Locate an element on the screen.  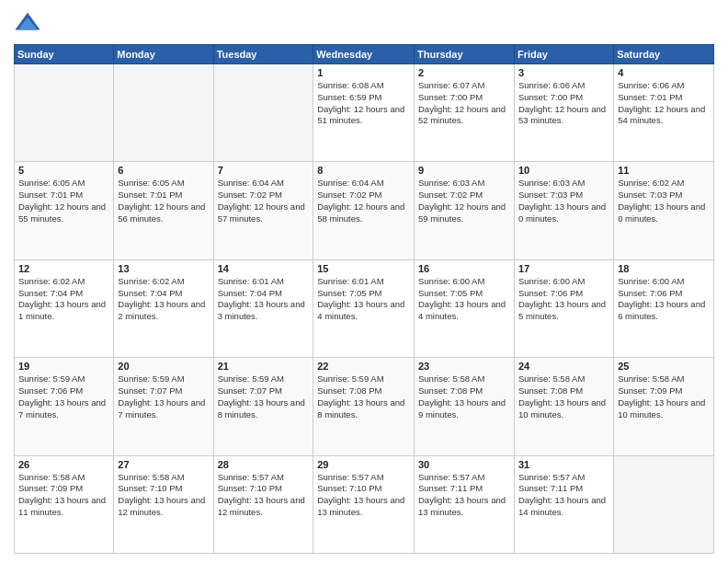
day-number: 25 is located at coordinates (664, 366).